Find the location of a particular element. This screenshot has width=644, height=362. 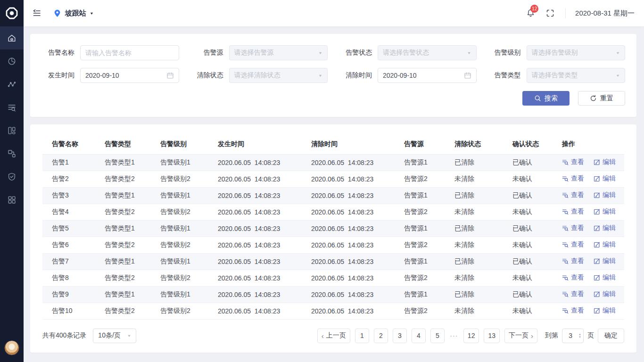

sidebar-item-monitoring is located at coordinates (12, 84).